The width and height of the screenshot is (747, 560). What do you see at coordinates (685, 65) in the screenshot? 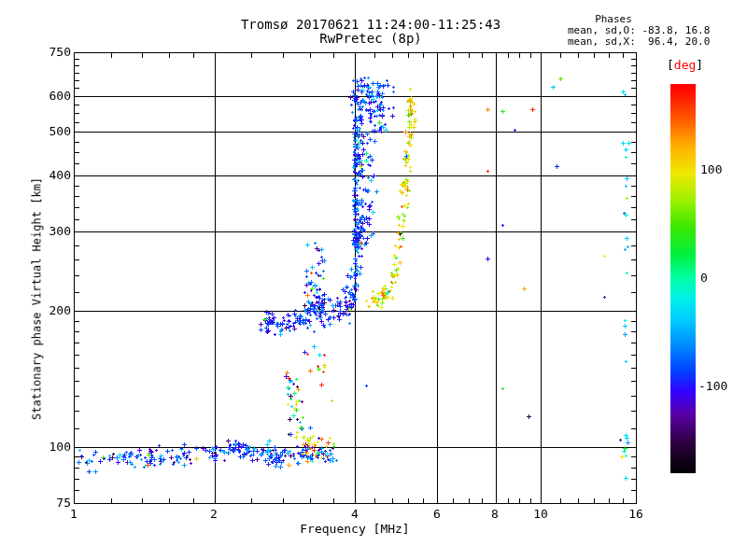
I see `colorbar-unit: [deg]` at bounding box center [685, 65].